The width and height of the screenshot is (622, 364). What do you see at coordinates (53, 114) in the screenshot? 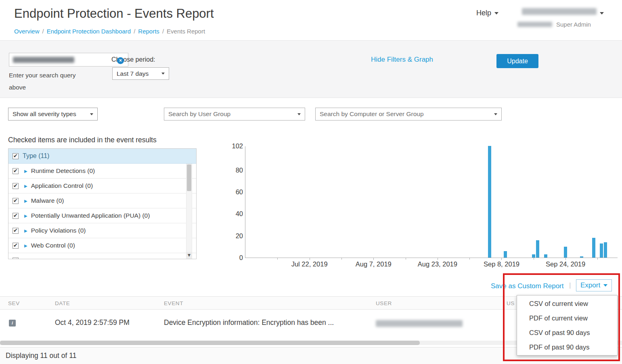
I see `severity-filter-select: Show all severity types` at bounding box center [53, 114].